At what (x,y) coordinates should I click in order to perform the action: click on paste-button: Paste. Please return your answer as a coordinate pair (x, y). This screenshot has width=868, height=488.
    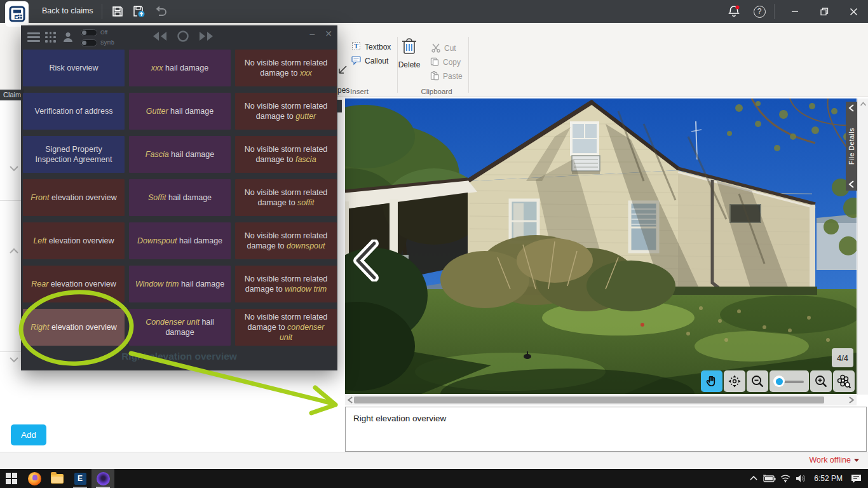
    Looking at the image, I should click on (446, 76).